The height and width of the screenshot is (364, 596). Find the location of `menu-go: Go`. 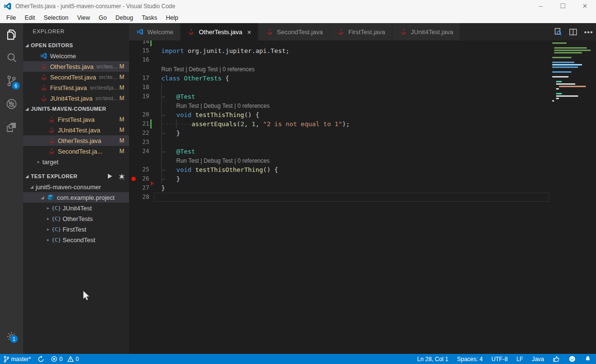

menu-go: Go is located at coordinates (103, 18).